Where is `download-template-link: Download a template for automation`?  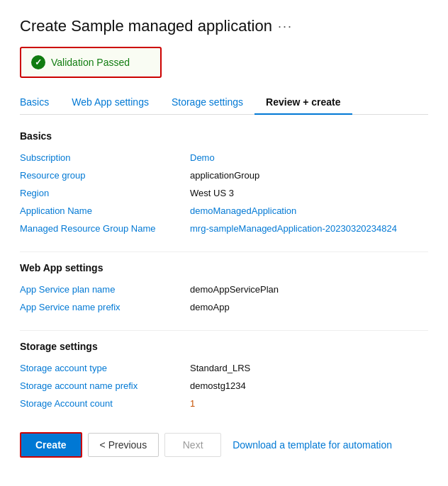 download-template-link: Download a template for automation is located at coordinates (312, 445).